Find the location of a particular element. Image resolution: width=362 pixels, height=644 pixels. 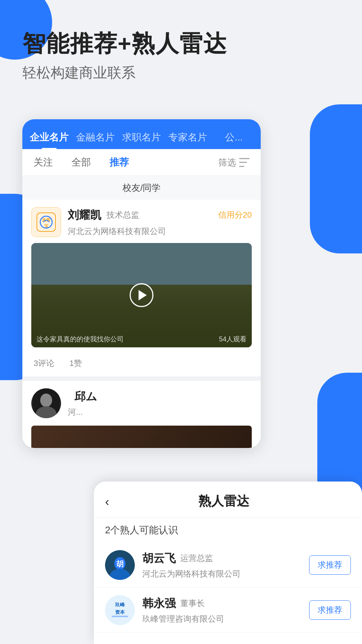

radar-back-button: ‹ is located at coordinates (107, 502).